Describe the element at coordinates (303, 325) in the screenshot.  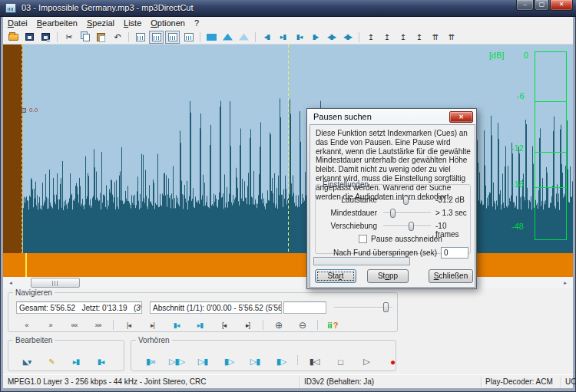
I see `zoom-out-icon: ⊖` at that location.